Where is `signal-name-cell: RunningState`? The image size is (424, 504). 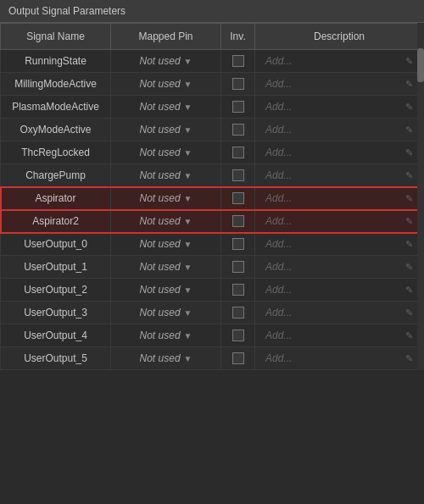
signal-name-cell: RunningState is located at coordinates (56, 61).